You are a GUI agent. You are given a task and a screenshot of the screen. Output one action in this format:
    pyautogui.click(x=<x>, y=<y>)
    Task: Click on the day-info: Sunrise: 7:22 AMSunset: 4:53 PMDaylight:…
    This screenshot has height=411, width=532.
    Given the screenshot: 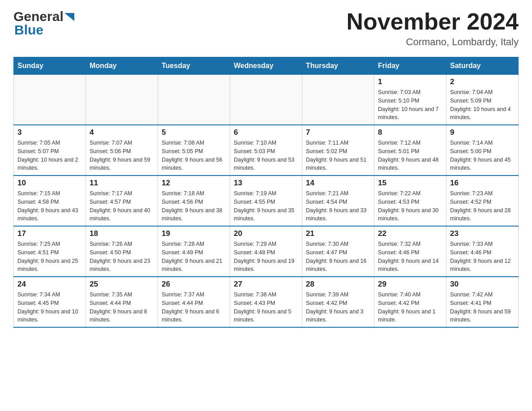 What is the action you would take?
    pyautogui.click(x=410, y=206)
    